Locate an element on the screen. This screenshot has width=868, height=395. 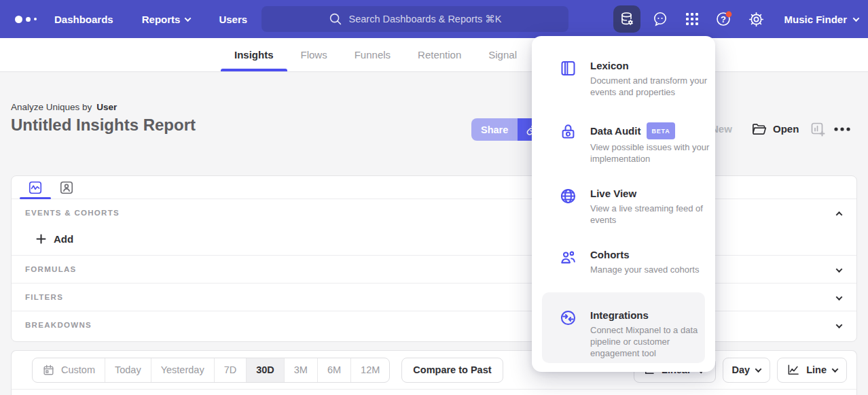
date-toolbar: Custom Today Yesterday 7D 30D 3M 6M 12M … is located at coordinates (434, 370).